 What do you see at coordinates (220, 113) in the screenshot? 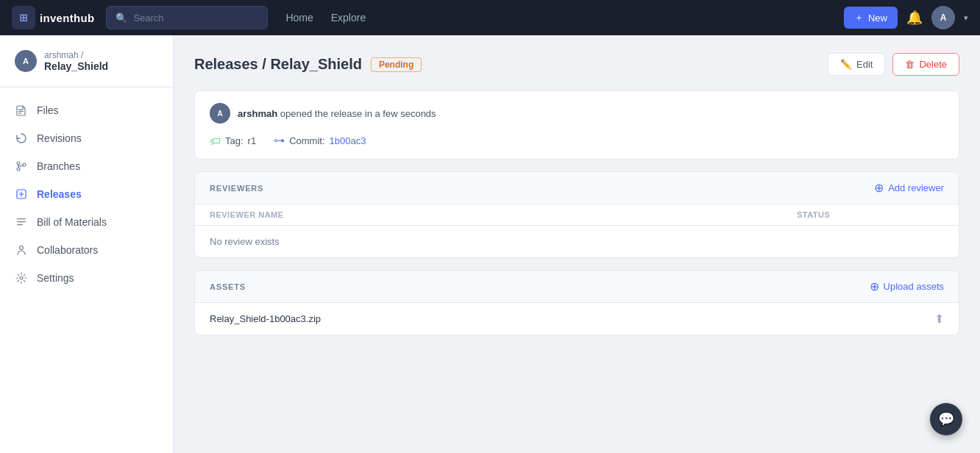
I see `release-author-avatar: A` at bounding box center [220, 113].